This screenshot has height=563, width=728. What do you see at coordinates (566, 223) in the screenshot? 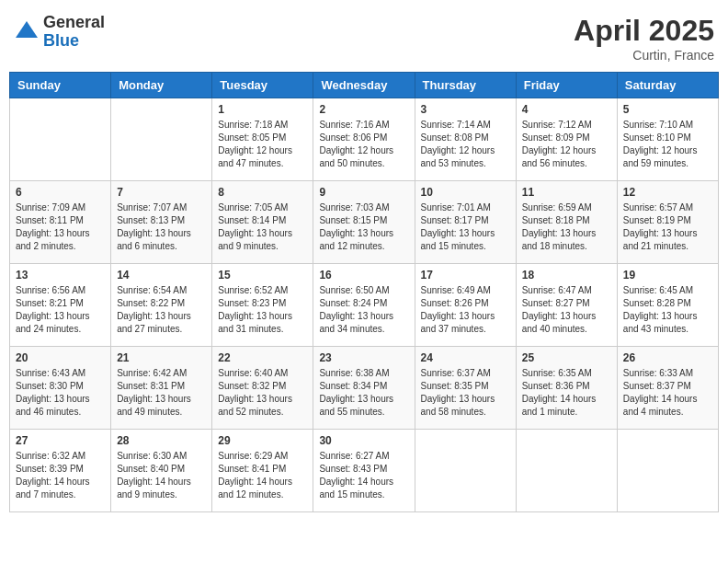
I see `day-cell: 11Sunrise: 6:59 AMSunset: 8:18 PMDayligh…` at bounding box center [566, 223].